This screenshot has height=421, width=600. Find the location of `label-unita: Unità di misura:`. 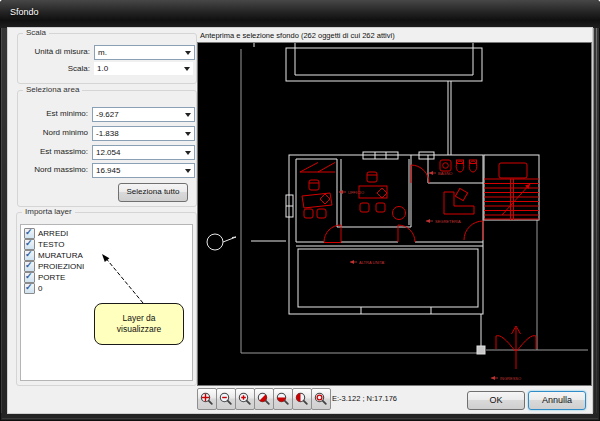

label-unita: Unità di misura: is located at coordinates (55, 52).